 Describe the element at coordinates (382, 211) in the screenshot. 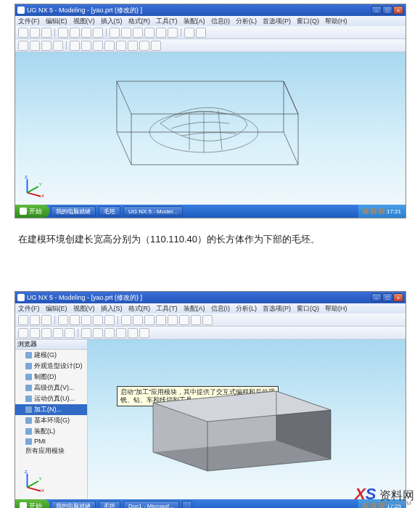

I see `system-tray: 17:21` at that location.